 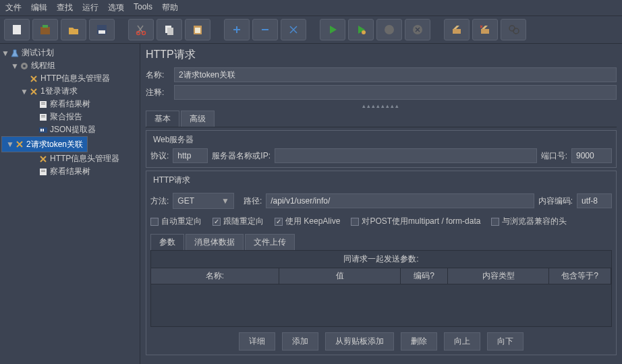 What do you see at coordinates (173, 140) in the screenshot?
I see `web-server-legend: Web服务器` at bounding box center [173, 140].